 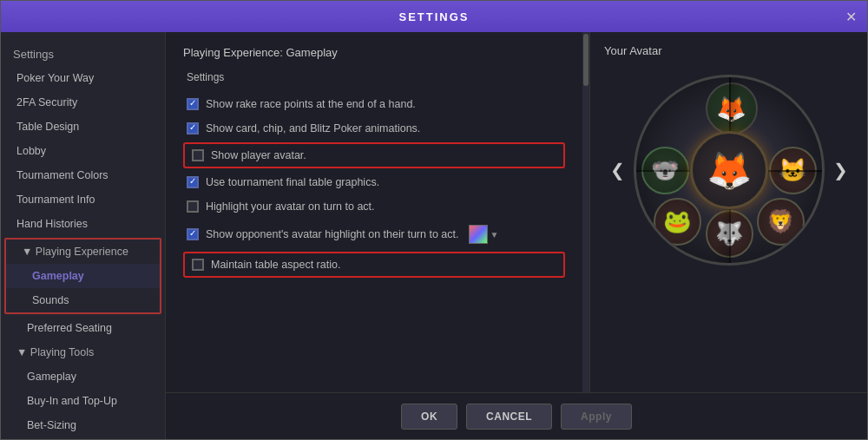 What do you see at coordinates (781, 222) in the screenshot?
I see `avatar-bottom-right: 🦁` at bounding box center [781, 222].